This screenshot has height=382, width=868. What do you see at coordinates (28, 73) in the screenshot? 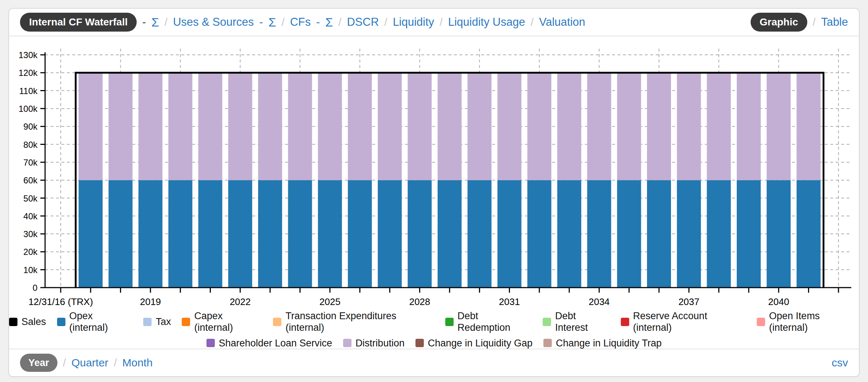
I see `svg-text: 120k` at bounding box center [28, 73].